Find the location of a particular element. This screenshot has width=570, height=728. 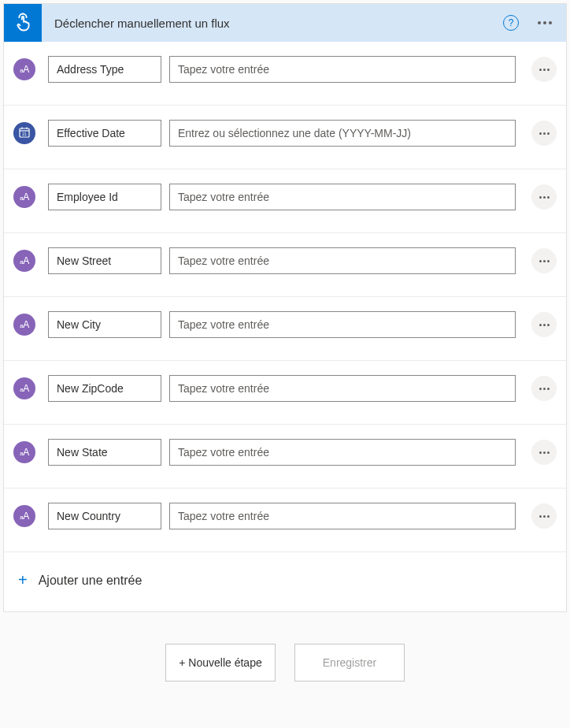

field-label: New State is located at coordinates (105, 452).